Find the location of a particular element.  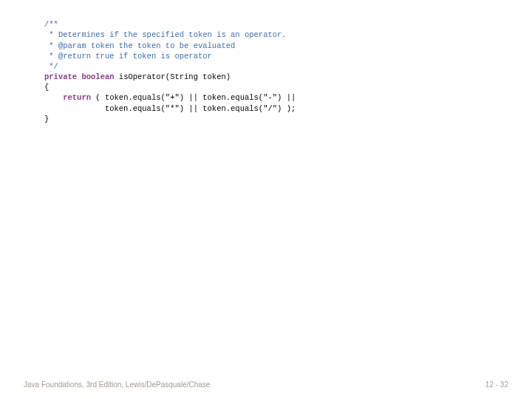

footer-citation: Java Foundations, 3rd Edition, Lewis/DeP… is located at coordinates (117, 384).